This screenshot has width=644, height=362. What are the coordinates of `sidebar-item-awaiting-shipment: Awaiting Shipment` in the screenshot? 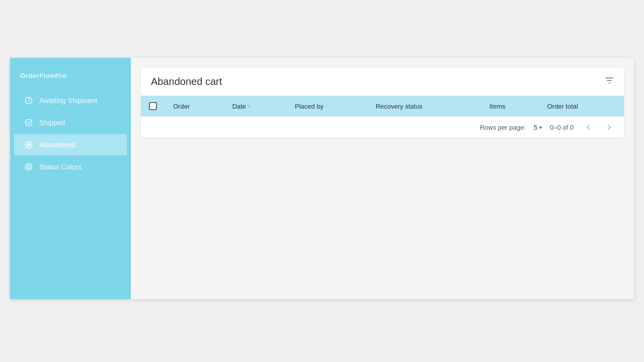 It's located at (70, 101).